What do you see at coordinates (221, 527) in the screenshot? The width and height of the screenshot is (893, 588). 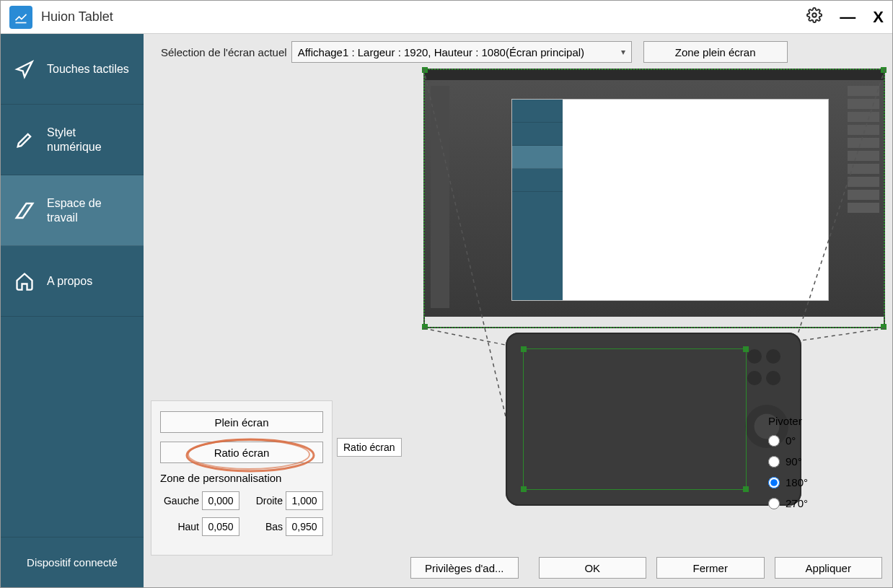 I see `top-input` at bounding box center [221, 527].